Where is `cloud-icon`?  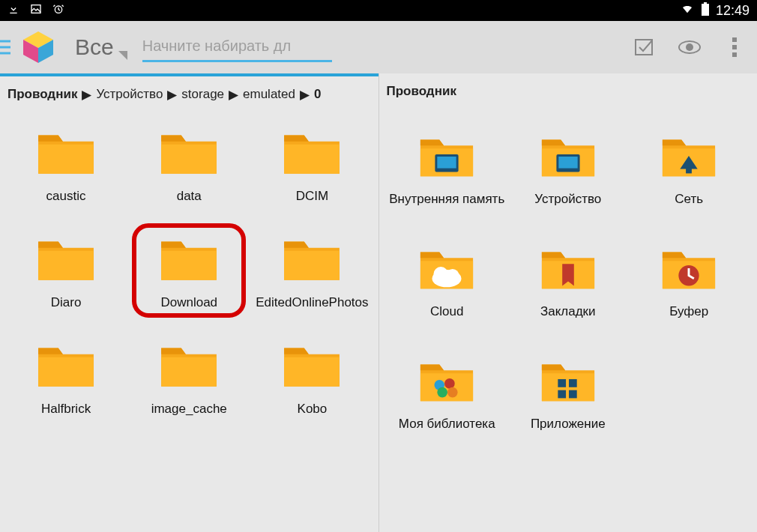
cloud-icon is located at coordinates (447, 268).